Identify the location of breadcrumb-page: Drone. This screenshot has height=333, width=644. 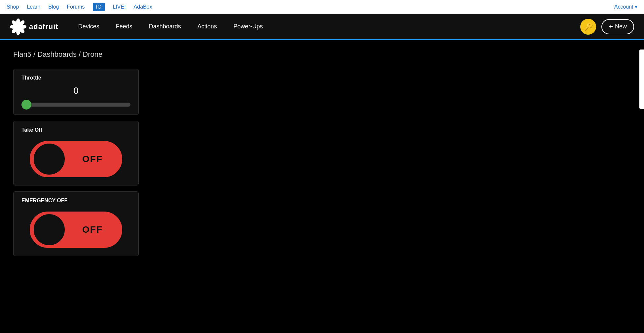
(92, 54).